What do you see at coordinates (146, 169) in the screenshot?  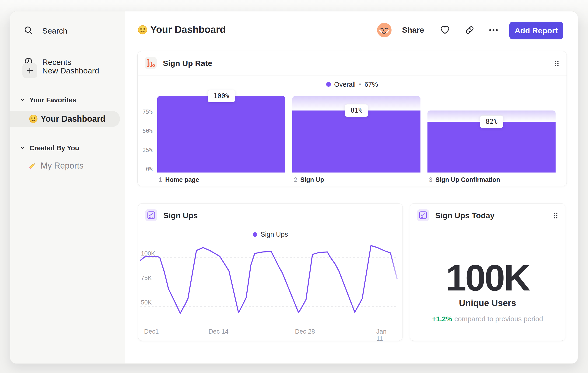 I see `funnel-y-tick: 0%` at bounding box center [146, 169].